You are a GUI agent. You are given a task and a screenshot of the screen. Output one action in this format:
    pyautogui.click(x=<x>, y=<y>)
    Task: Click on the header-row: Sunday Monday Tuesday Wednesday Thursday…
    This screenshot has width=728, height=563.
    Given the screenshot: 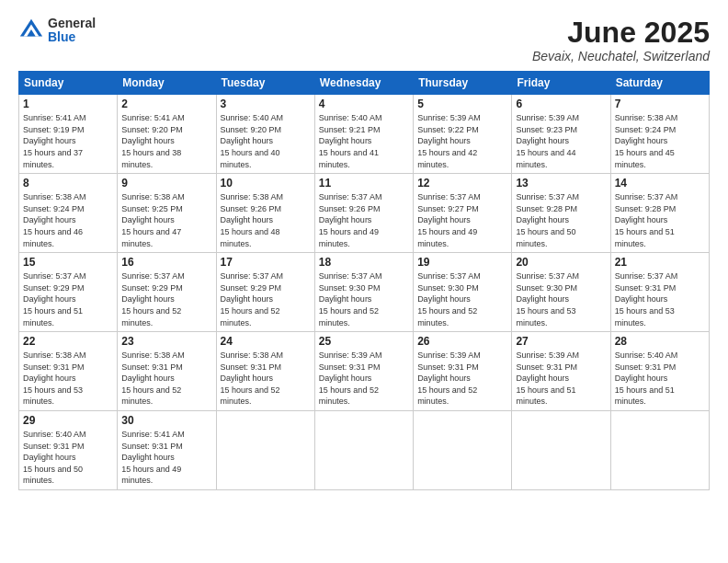 What is the action you would take?
    pyautogui.click(x=364, y=83)
    